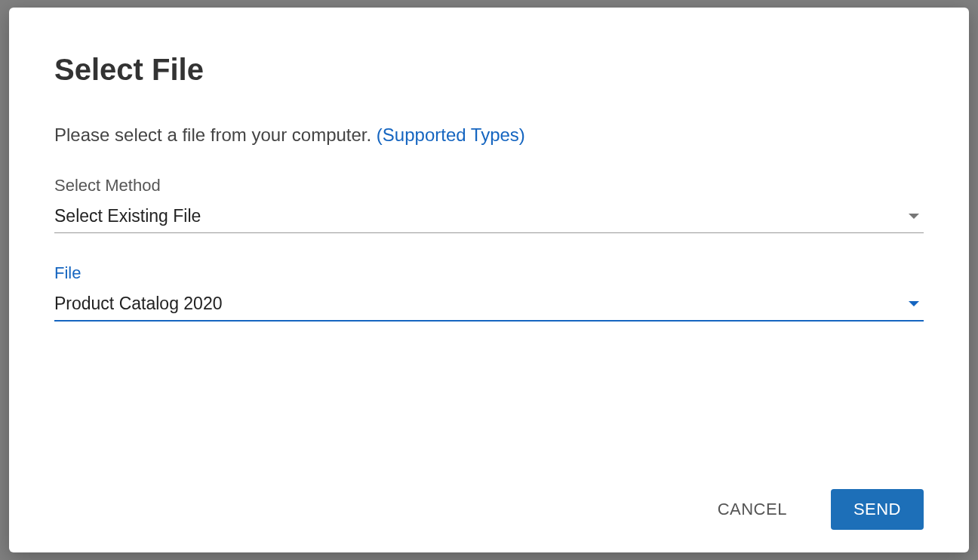  I want to click on dialog-description: Please select a file from your computer.…, so click(489, 135).